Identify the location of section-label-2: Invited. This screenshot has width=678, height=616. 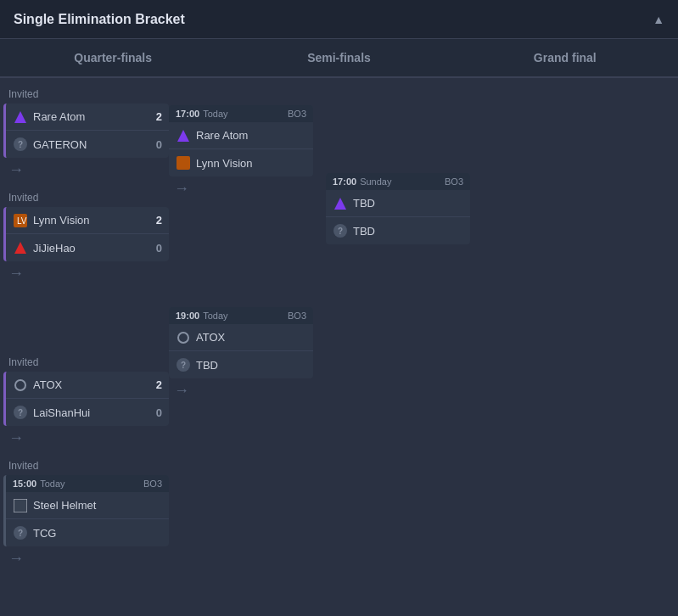
(87, 198).